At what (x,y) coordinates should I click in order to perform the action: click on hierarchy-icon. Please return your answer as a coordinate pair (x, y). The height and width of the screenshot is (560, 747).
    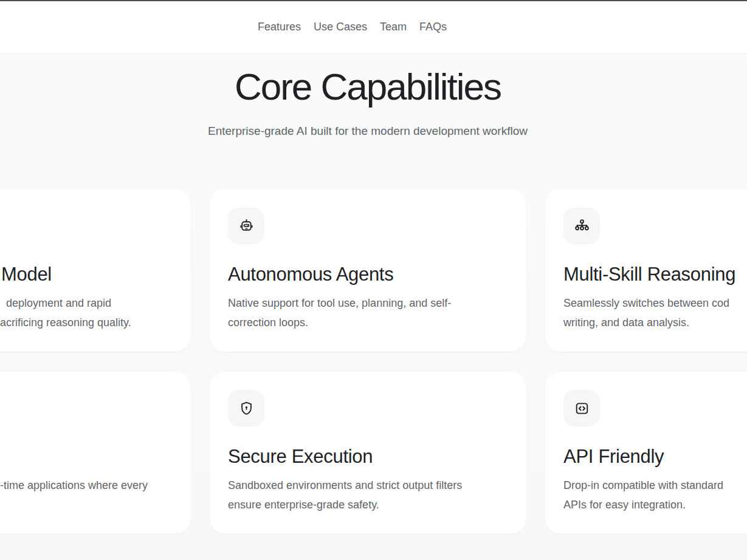
    Looking at the image, I should click on (582, 226).